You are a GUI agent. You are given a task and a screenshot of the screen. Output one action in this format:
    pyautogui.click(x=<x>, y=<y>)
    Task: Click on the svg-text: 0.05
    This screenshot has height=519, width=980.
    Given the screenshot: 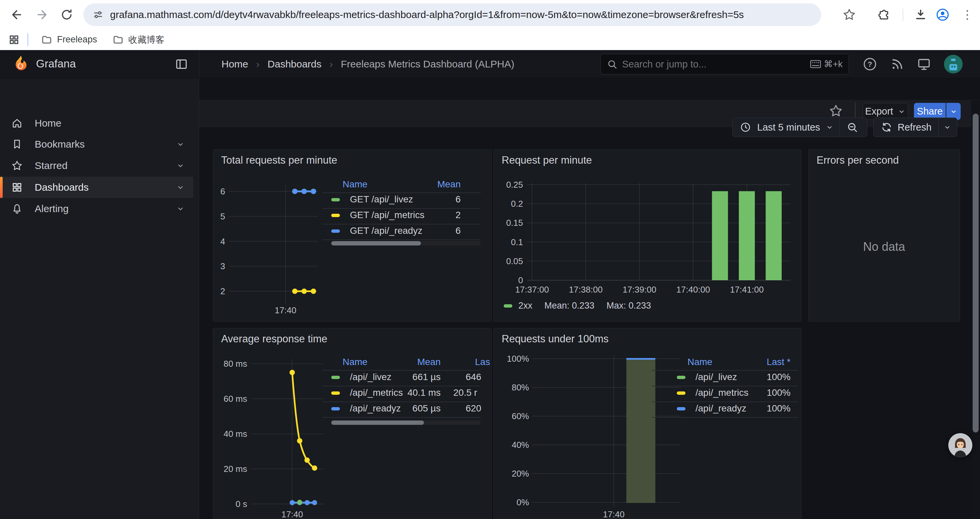 What is the action you would take?
    pyautogui.click(x=514, y=261)
    